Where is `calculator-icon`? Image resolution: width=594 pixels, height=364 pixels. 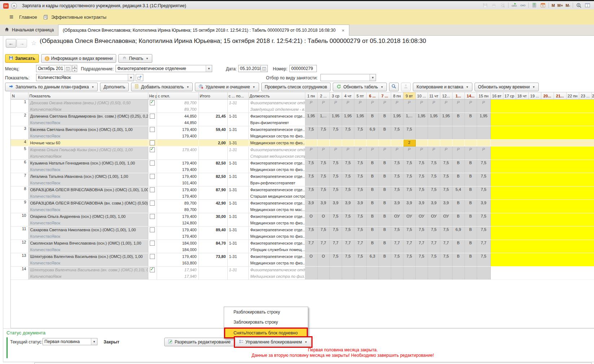 calculator-icon is located at coordinates (534, 5).